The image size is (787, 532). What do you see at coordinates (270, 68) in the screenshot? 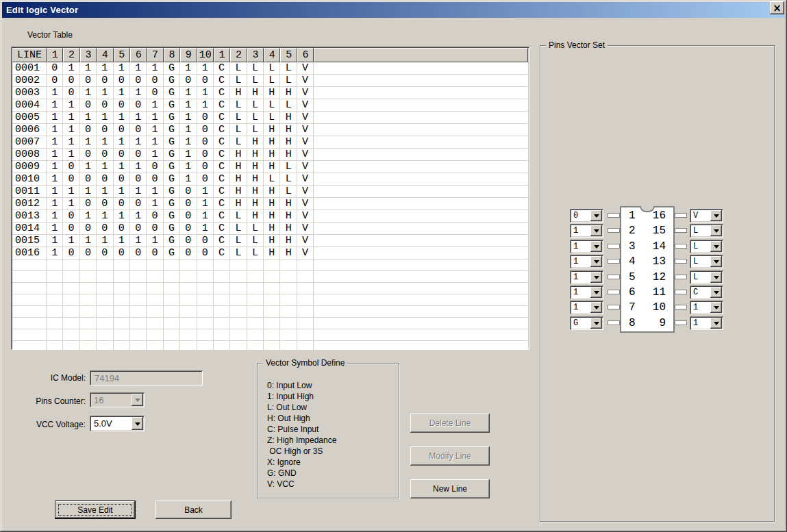
I see `table-row: 00010111111G11CLLLLV` at bounding box center [270, 68].